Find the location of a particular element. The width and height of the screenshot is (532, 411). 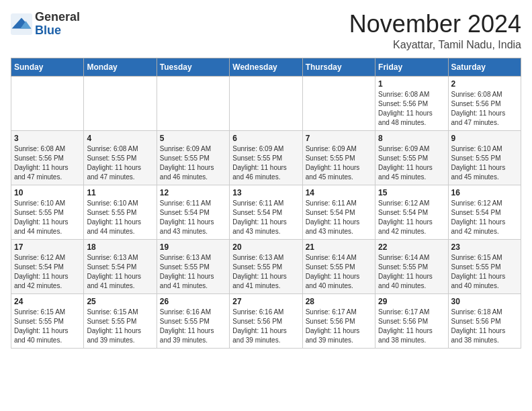

calendar-cell: 2Sunrise: 6:08 AM Sunset: 5:56 PM Daylig… is located at coordinates (484, 103).